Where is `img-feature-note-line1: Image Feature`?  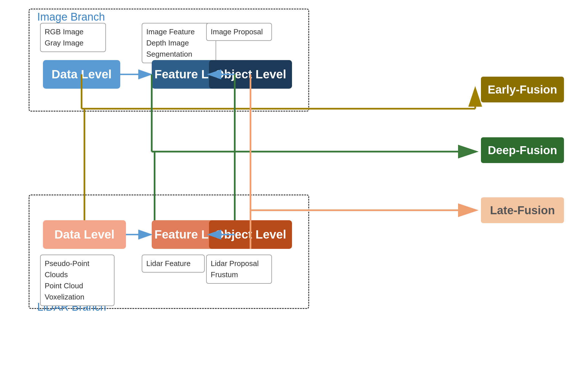 img-feature-note-line1: Image Feature is located at coordinates (179, 32).